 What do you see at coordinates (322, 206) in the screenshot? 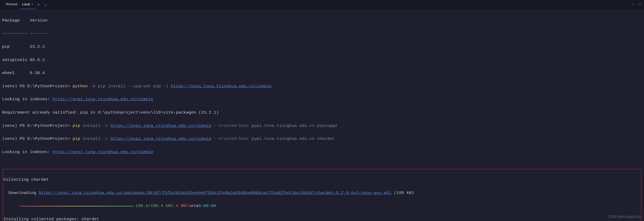
I see `progress-line: 199.4/199.4 kB 2.4 MB/s eta 0:00:00` at bounding box center [322, 206].